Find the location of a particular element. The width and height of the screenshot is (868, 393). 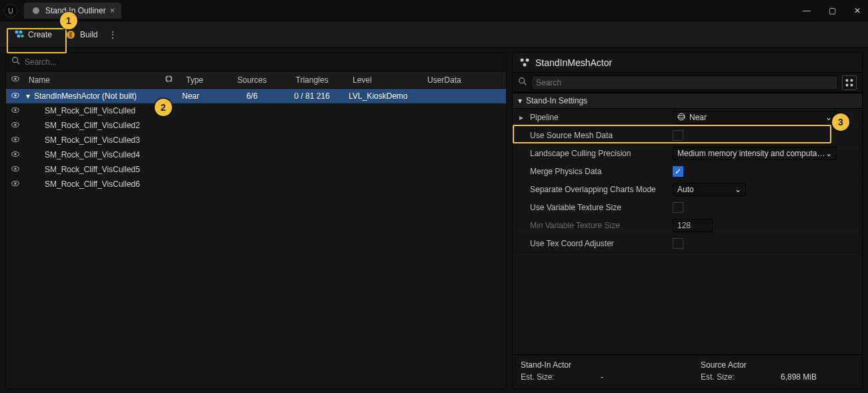

row-name: SM_Rock_Cliff_VisCulled6 is located at coordinates (92, 184).